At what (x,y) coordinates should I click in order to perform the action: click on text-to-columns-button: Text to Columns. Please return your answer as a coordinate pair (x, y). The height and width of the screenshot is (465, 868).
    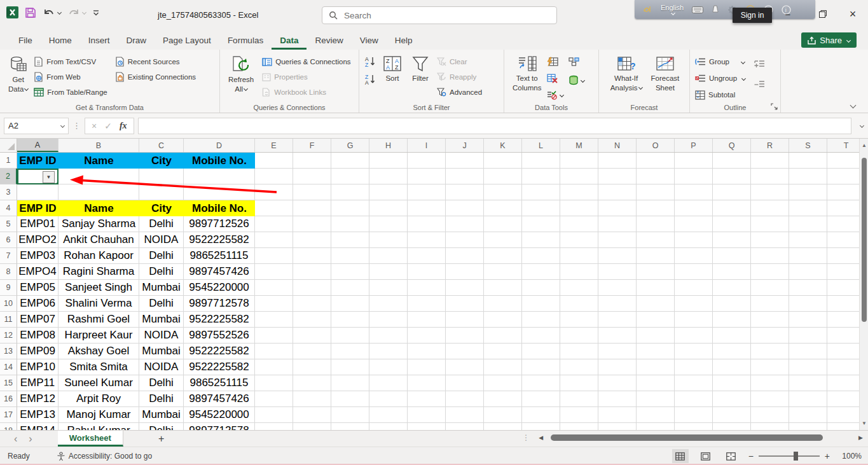
    Looking at the image, I should click on (527, 74).